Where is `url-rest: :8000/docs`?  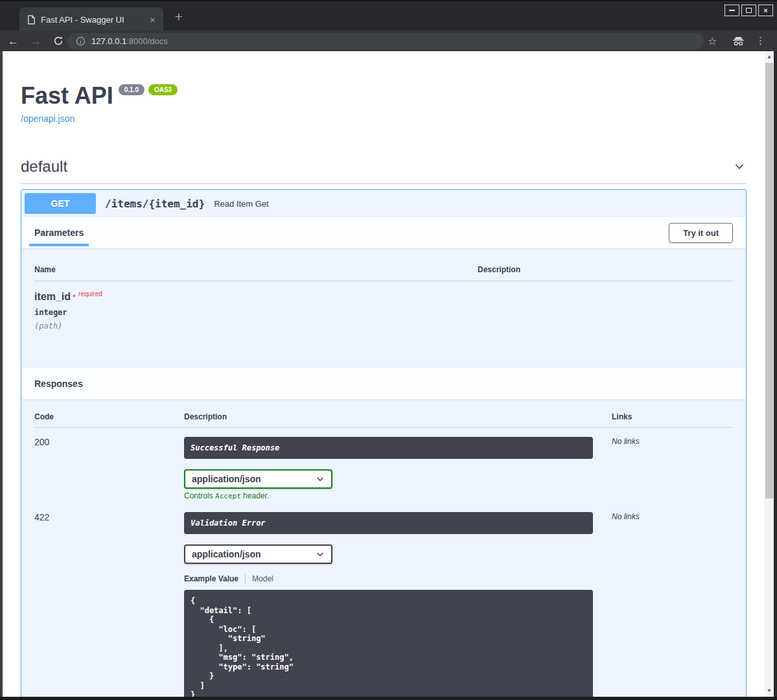
url-rest: :8000/docs is located at coordinates (147, 41).